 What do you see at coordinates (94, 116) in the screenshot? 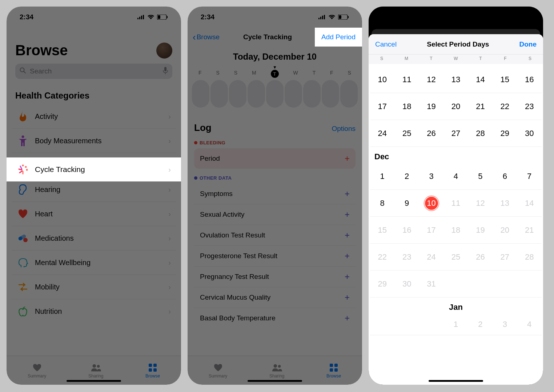
I see `category-activity: Activity ›` at bounding box center [94, 116].